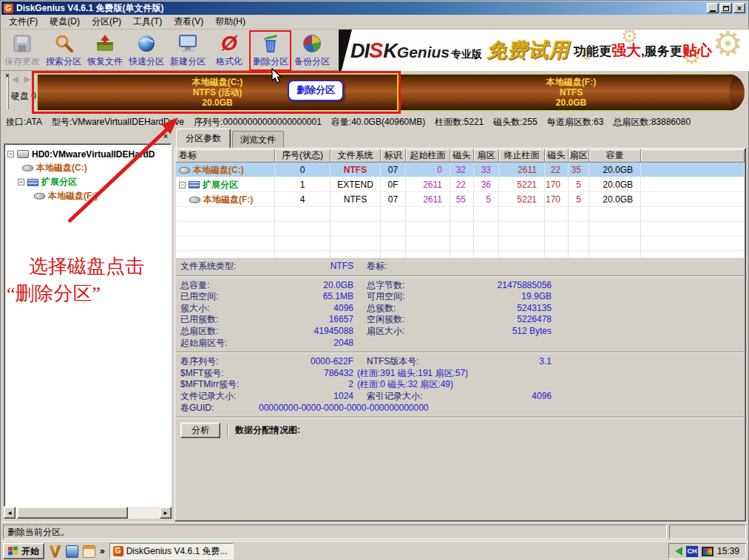 The width and height of the screenshot is (749, 560). Describe the element at coordinates (22, 50) in the screenshot. I see `toolbar-button-save-changes: 保存更改` at that location.